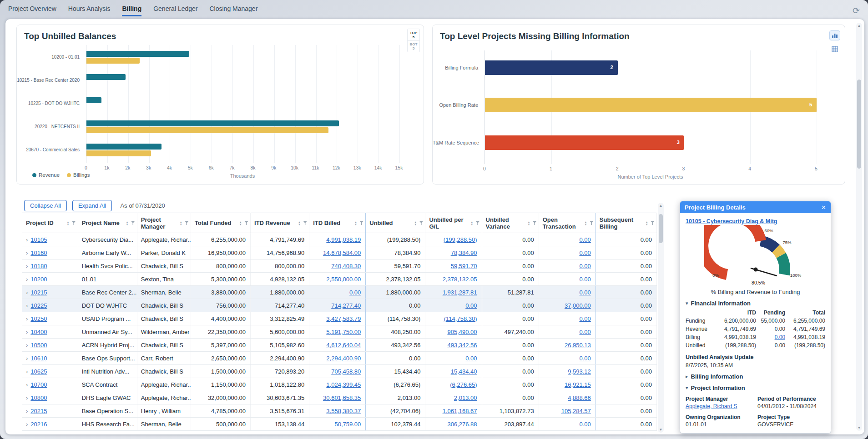 This screenshot has width=868, height=439. I want to click on scroll-down-icon: ▼, so click(661, 430).